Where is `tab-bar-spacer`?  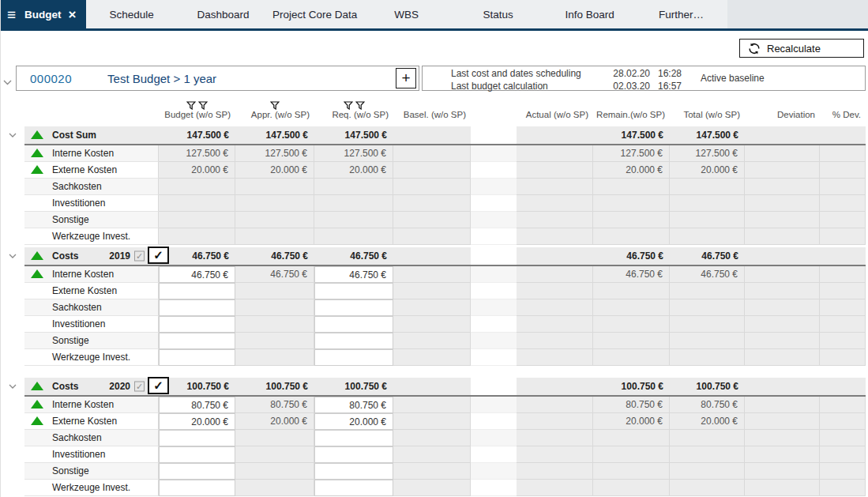 tab-bar-spacer is located at coordinates (798, 14).